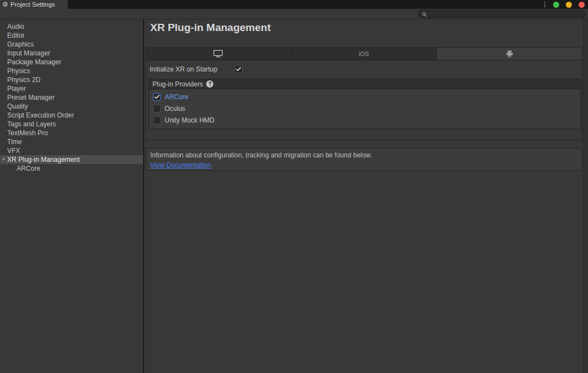 This screenshot has height=373, width=588. I want to click on sidebar-item-label: Audio, so click(16, 27).